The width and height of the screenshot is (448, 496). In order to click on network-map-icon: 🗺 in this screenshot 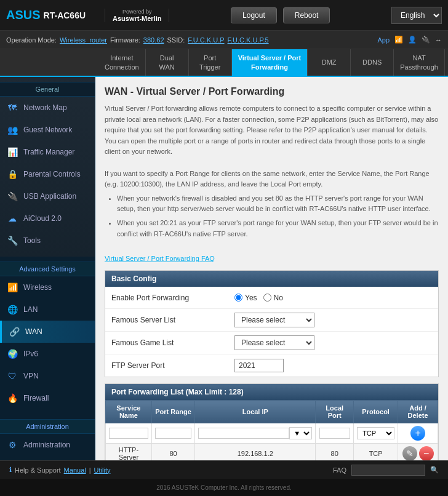, I will do `click(12, 108)`.